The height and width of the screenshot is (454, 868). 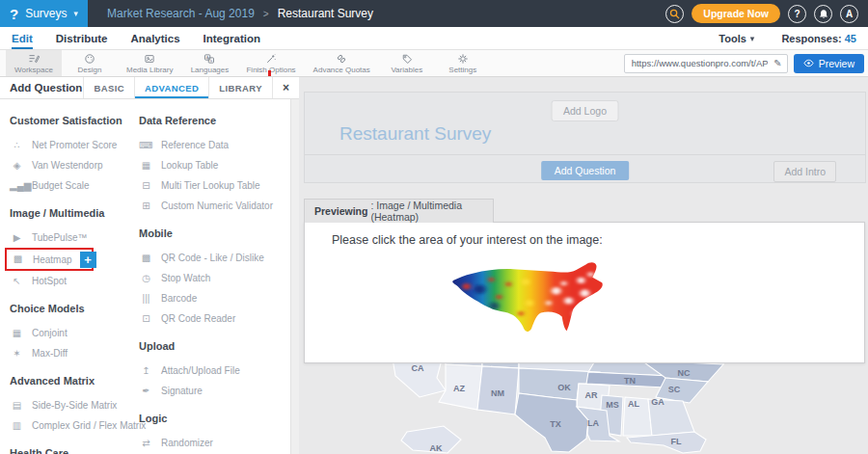 I want to click on section-title-upload: Upload, so click(x=214, y=346).